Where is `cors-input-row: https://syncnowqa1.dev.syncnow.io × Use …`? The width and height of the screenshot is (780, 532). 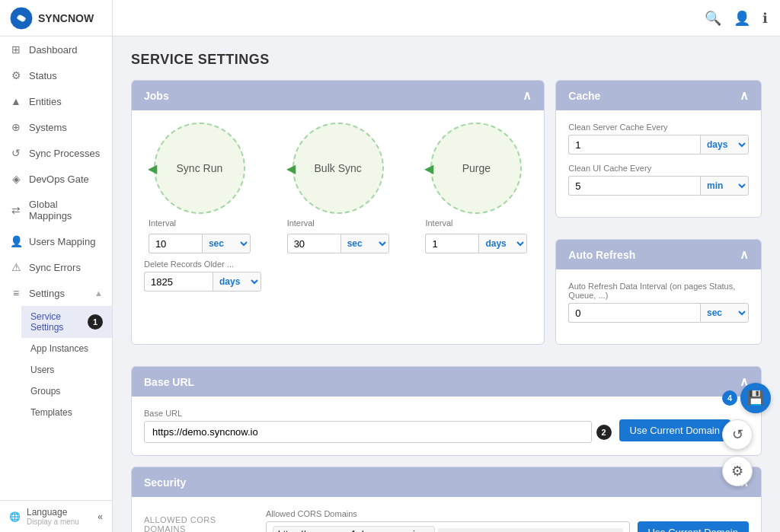
cors-input-row: https://syncnowqa1.dev.syncnow.io × Use … is located at coordinates (507, 527).